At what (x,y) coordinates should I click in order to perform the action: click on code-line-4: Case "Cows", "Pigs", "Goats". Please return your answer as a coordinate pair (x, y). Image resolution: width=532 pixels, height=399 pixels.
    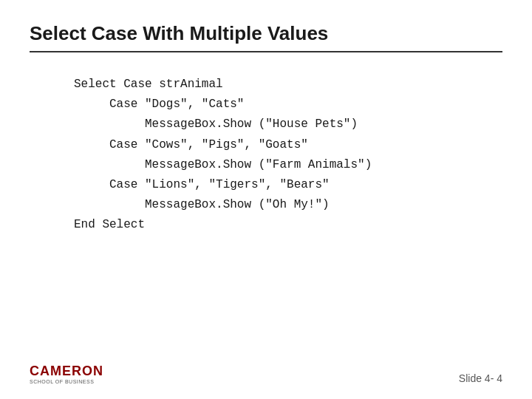
    Looking at the image, I should click on (288, 145).